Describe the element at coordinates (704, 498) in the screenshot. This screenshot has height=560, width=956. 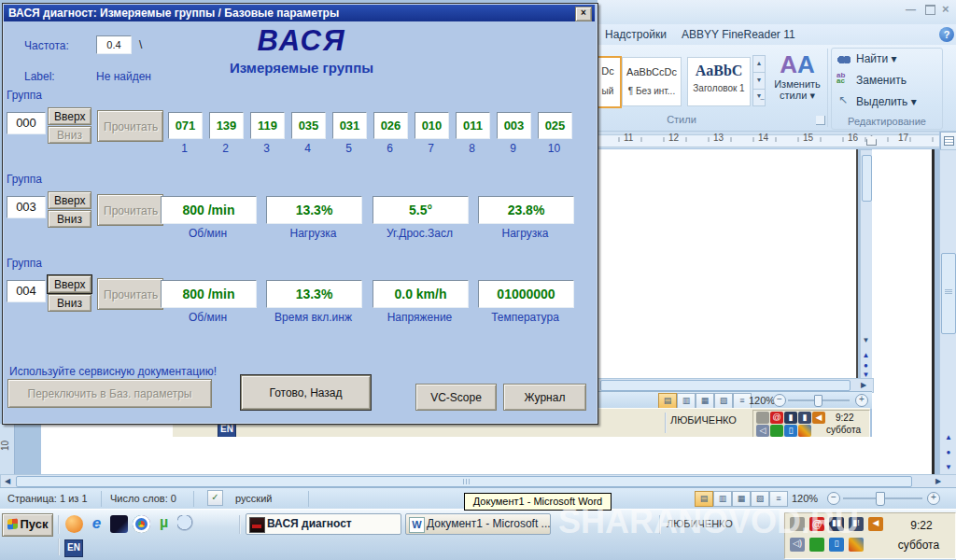
I see `view-print-layout-icon: ▤` at that location.